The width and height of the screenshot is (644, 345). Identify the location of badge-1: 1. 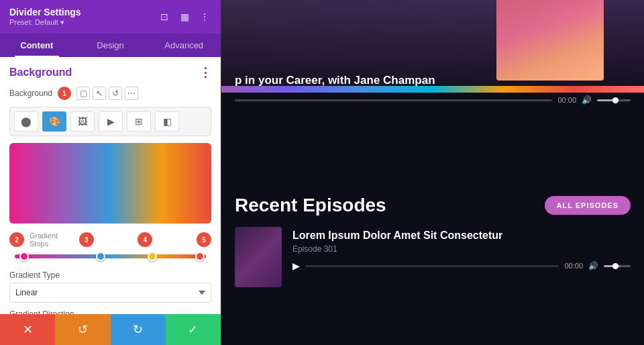
(64, 93).